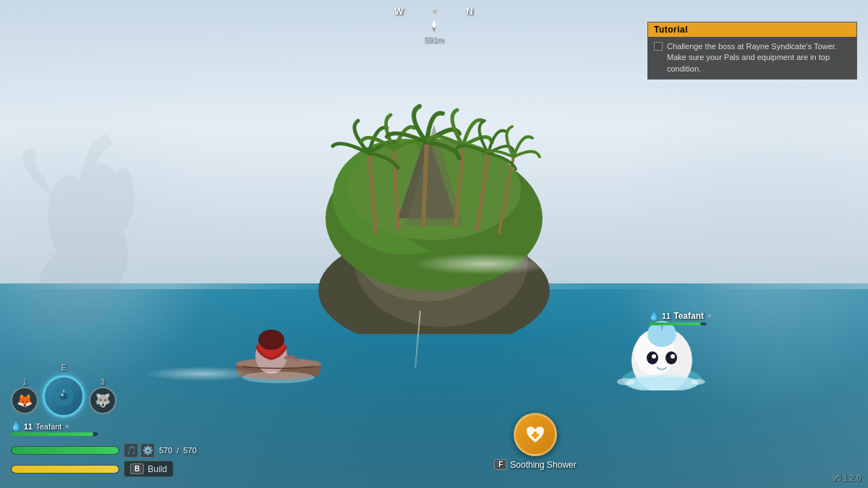 The width and height of the screenshot is (868, 488). Describe the element at coordinates (485, 264) in the screenshot. I see `boat-wake` at that location.